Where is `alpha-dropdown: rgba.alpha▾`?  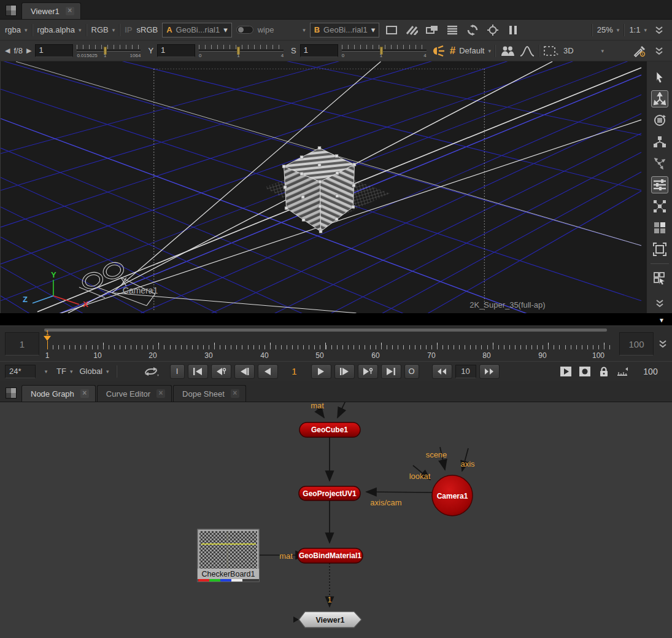 alpha-dropdown: rgba.alpha▾ is located at coordinates (60, 29).